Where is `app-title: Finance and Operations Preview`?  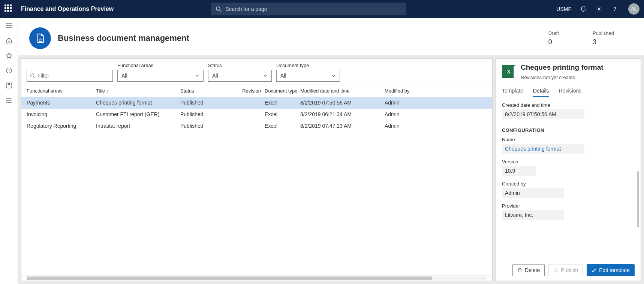 app-title: Finance and Operations Preview is located at coordinates (67, 9).